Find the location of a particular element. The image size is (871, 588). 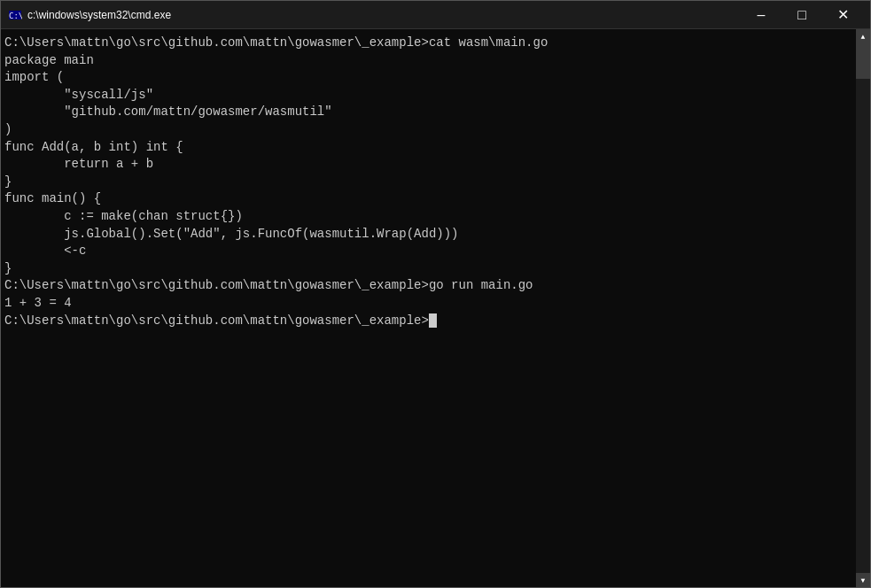

close-button: ✕ is located at coordinates (843, 15).